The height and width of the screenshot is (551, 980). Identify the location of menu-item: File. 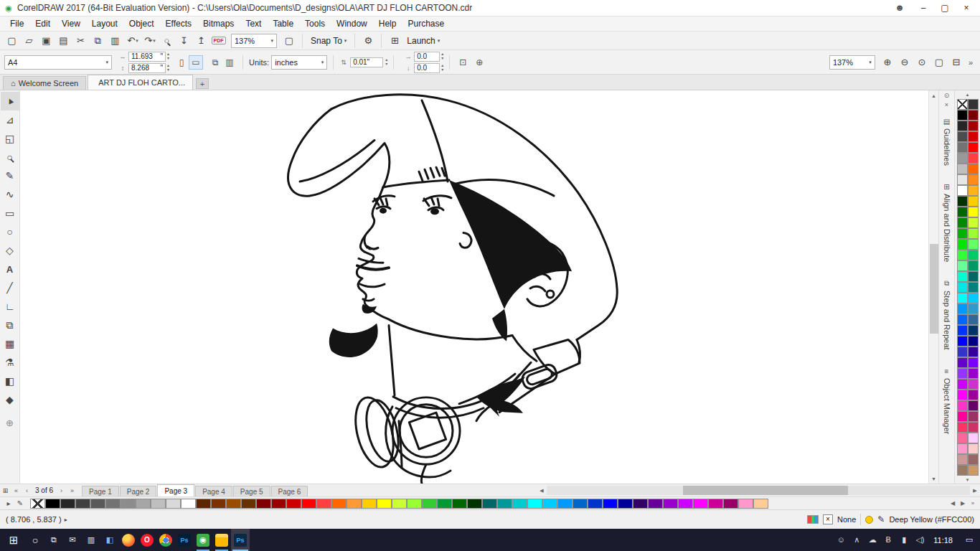
(17, 24).